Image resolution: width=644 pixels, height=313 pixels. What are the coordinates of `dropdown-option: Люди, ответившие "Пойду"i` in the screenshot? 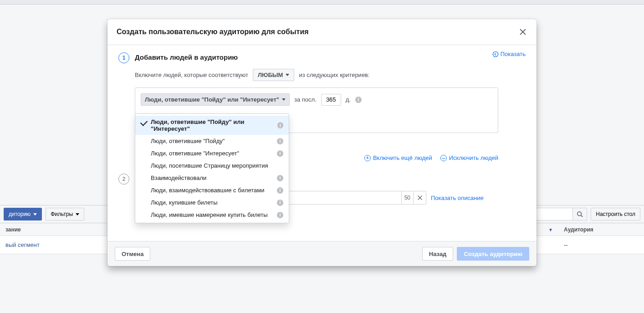 It's located at (212, 141).